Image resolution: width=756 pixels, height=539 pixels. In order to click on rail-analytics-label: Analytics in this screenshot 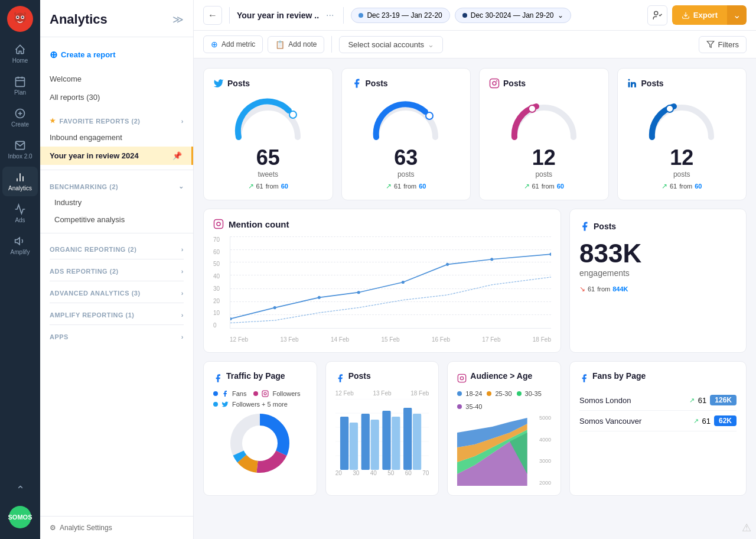, I will do `click(20, 188)`.